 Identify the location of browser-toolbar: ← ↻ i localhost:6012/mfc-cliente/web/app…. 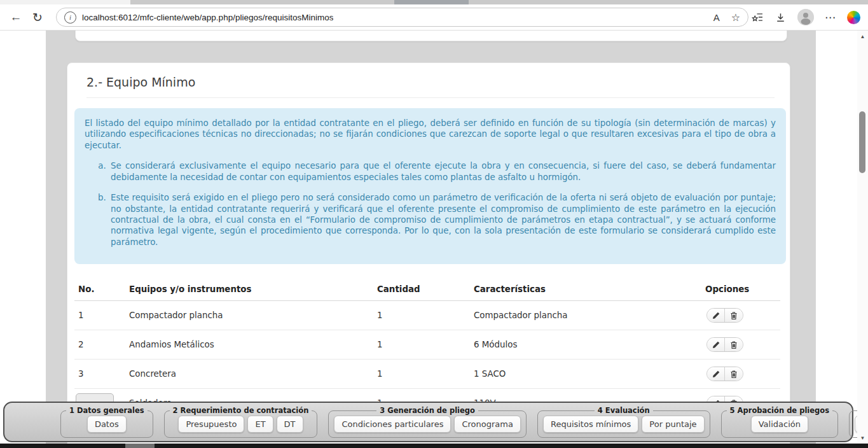
(434, 18).